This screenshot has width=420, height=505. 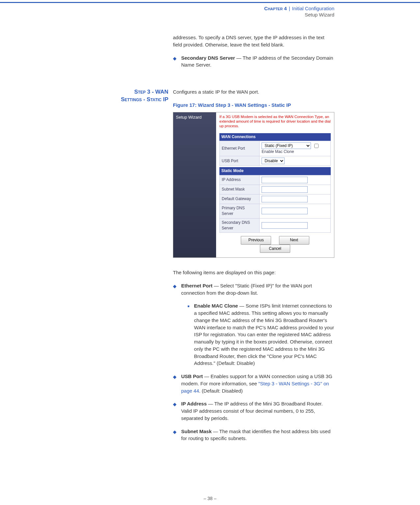 I want to click on chapter-label: Chapter 4, so click(x=275, y=9).